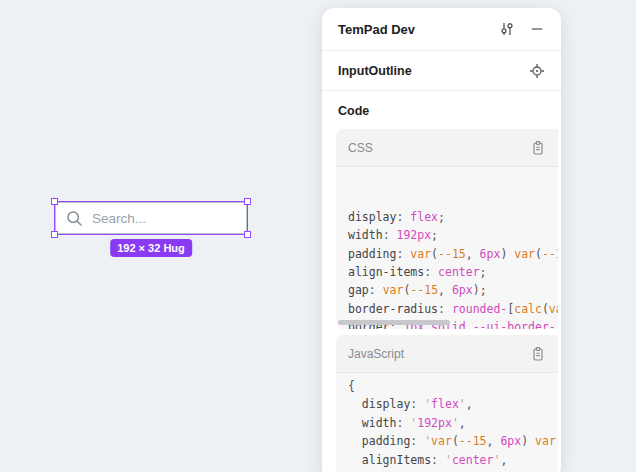 The width and height of the screenshot is (636, 472). Describe the element at coordinates (447, 354) in the screenshot. I see `javascript-block-header: JavaScript` at that location.